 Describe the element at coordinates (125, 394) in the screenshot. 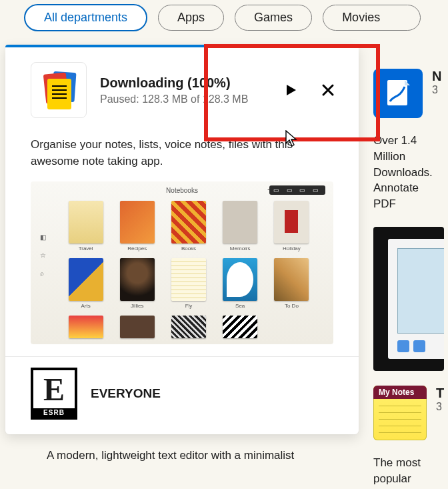

I see `rating-label: EVERYONE` at that location.